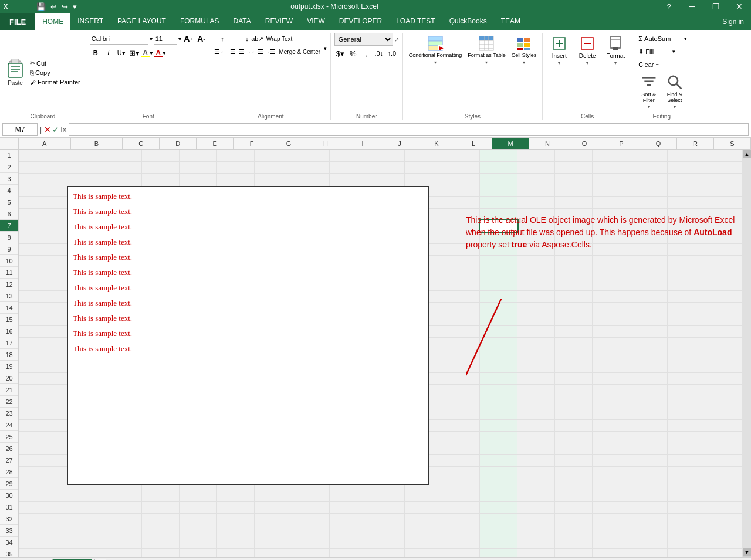 The height and width of the screenshot is (560, 751). Describe the element at coordinates (649, 107) in the screenshot. I see `sort-filter-arrow: ▾` at that location.